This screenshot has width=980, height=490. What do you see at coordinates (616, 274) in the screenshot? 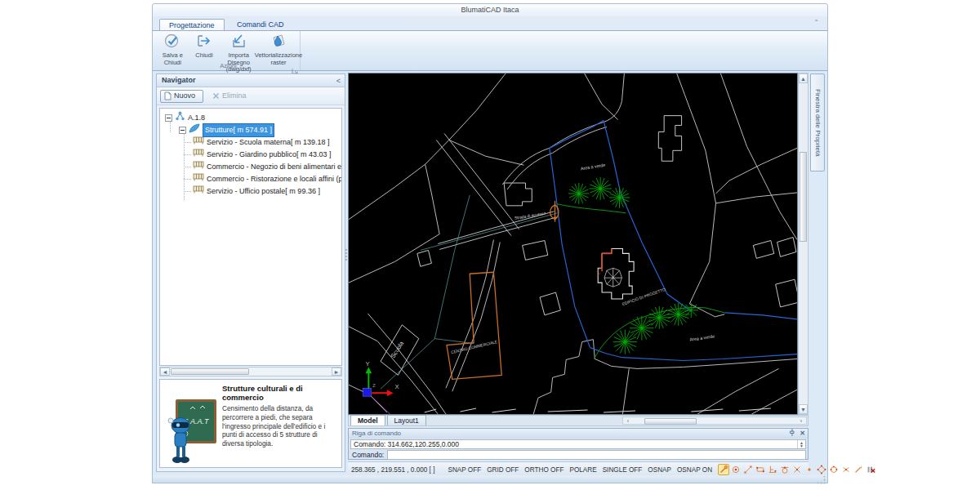
I see `map-edificio-progetto` at bounding box center [616, 274].